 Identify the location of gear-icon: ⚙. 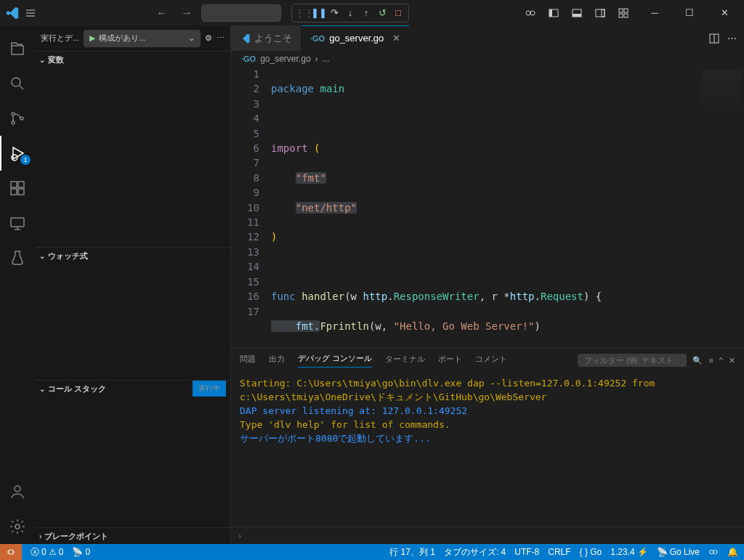
(209, 38).